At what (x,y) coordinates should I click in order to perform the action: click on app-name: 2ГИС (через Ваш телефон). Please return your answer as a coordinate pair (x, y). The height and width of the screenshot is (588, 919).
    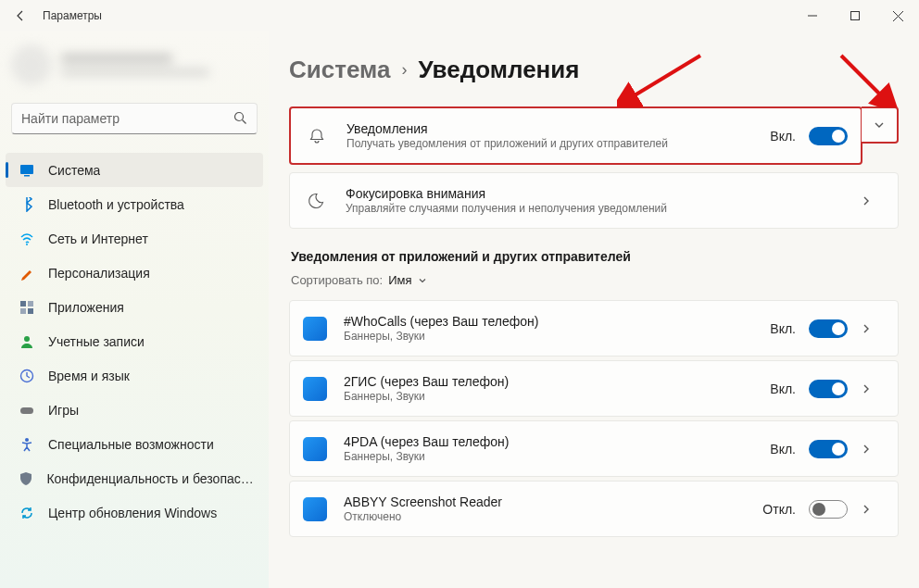
    Looking at the image, I should click on (557, 382).